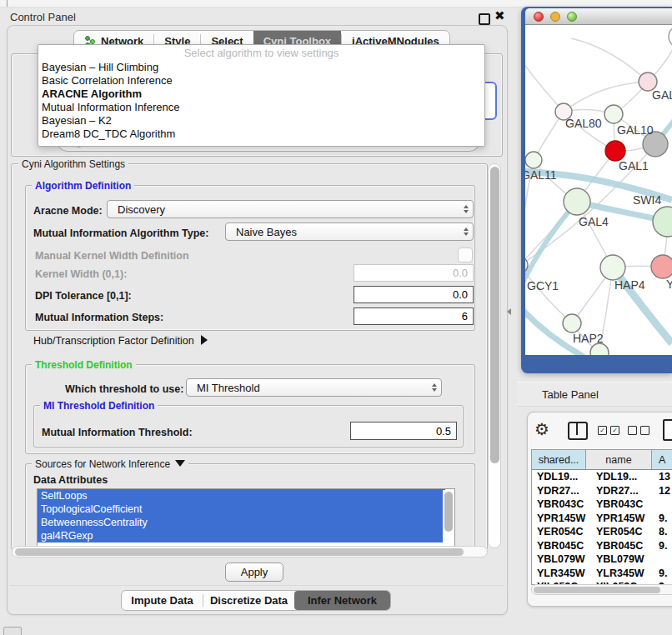  What do you see at coordinates (589, 338) in the screenshot?
I see `svg-text: HAP2` at bounding box center [589, 338].